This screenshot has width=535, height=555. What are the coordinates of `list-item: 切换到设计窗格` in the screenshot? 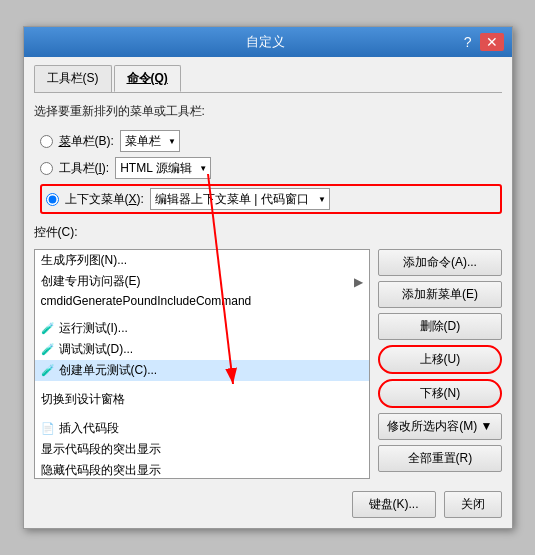 It's located at (202, 400).